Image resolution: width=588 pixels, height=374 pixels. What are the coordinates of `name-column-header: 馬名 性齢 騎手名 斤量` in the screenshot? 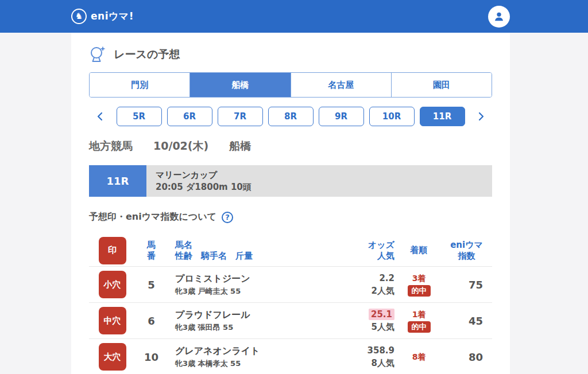 It's located at (249, 251).